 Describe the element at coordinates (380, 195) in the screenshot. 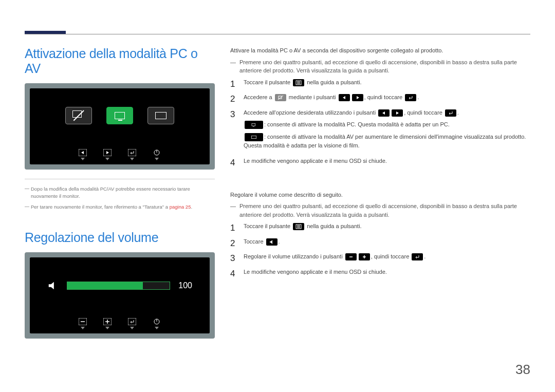

I see `section2-intro: Regolare il volume come descritto di seg…` at that location.